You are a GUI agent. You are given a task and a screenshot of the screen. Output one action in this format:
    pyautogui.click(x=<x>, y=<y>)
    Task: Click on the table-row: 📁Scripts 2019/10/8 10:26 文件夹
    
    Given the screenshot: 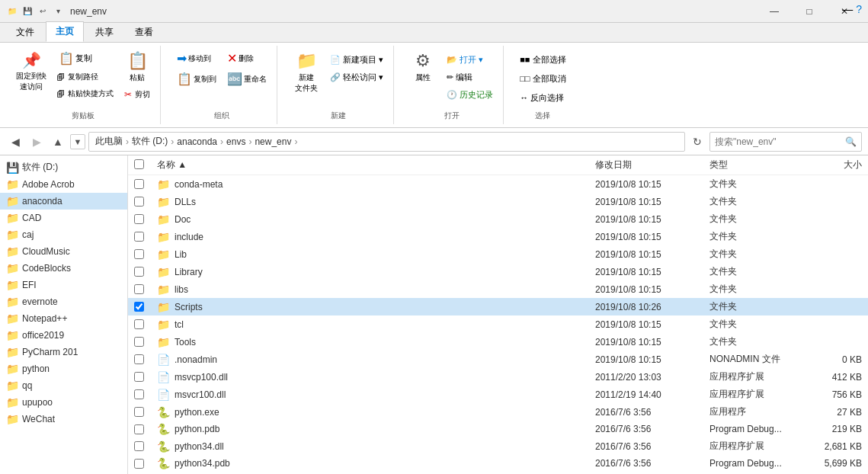 What is the action you would take?
    pyautogui.click(x=498, y=306)
    